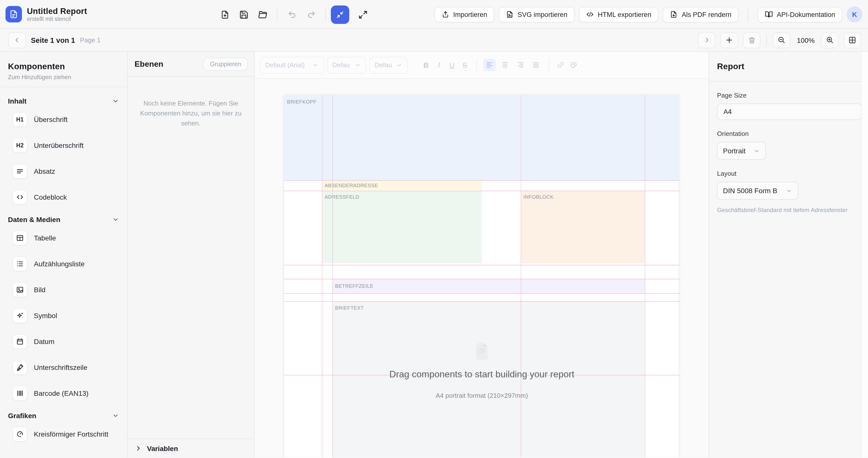  I want to click on strikethrough-button: S, so click(465, 65).